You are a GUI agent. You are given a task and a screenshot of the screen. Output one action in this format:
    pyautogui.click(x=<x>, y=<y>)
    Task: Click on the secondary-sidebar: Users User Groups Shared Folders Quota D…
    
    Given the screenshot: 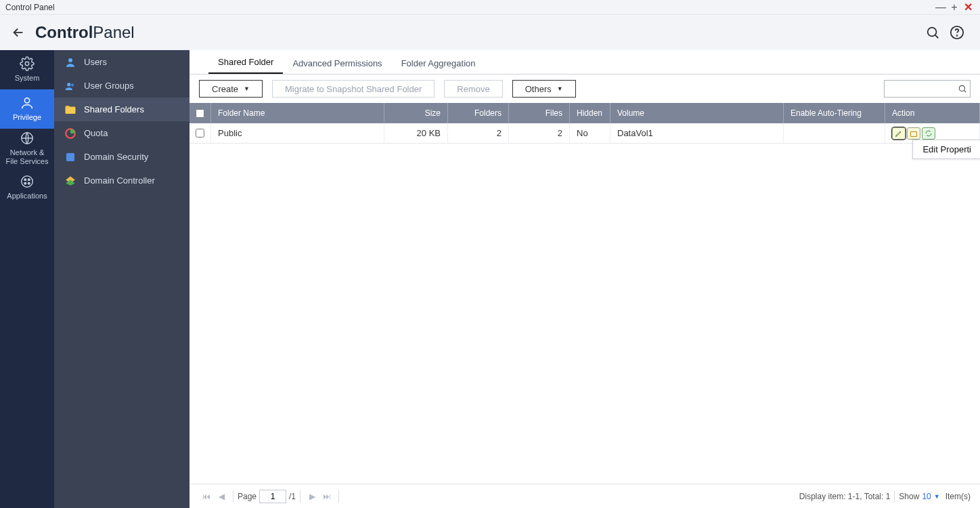 What is the action you would take?
    pyautogui.click(x=122, y=279)
    